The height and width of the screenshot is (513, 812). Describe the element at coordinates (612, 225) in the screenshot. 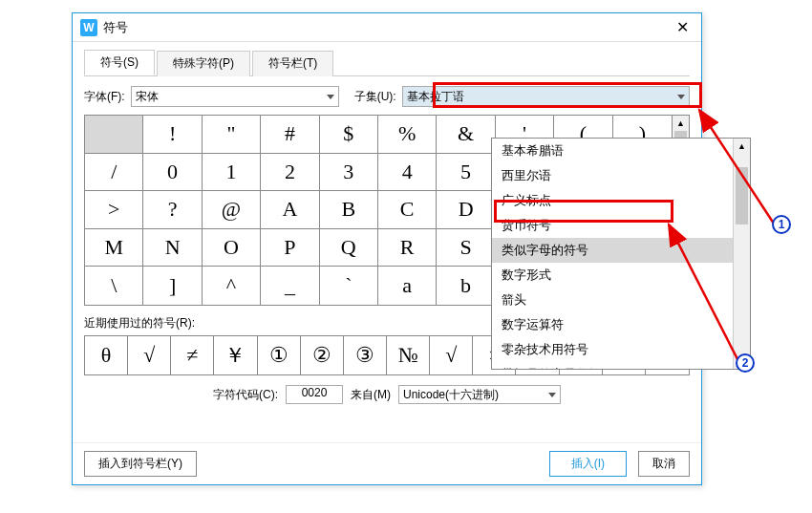

I see `dropdown-item: 货币符号` at that location.